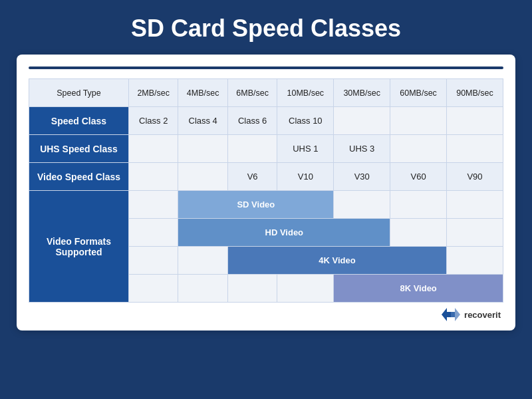 This screenshot has width=532, height=399. What do you see at coordinates (362, 93) in the screenshot?
I see `speed-type-30mb: 30MB/sec` at bounding box center [362, 93].